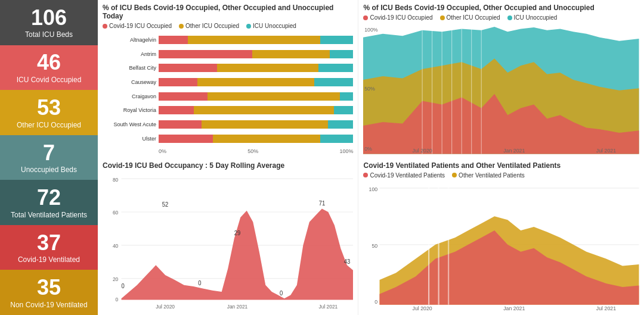  I want to click on bar-row: South West Acute, so click(228, 124).